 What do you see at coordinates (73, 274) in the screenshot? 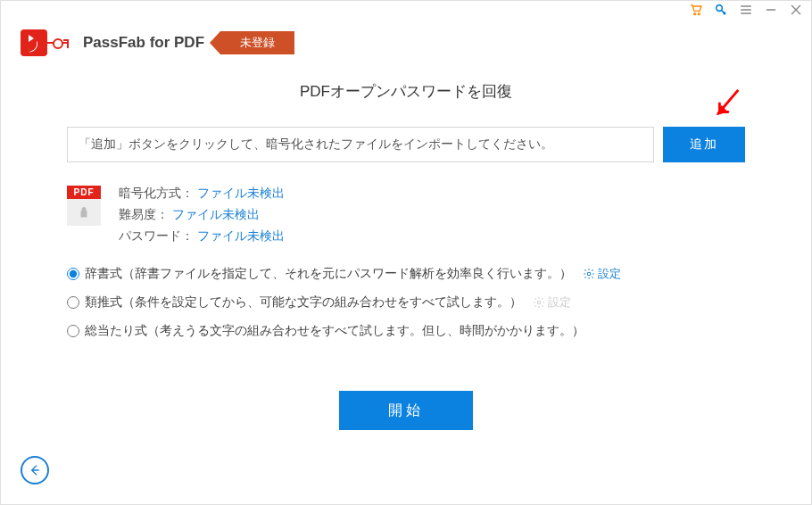
I see `attack-mode-dictionary-radio` at bounding box center [73, 274].